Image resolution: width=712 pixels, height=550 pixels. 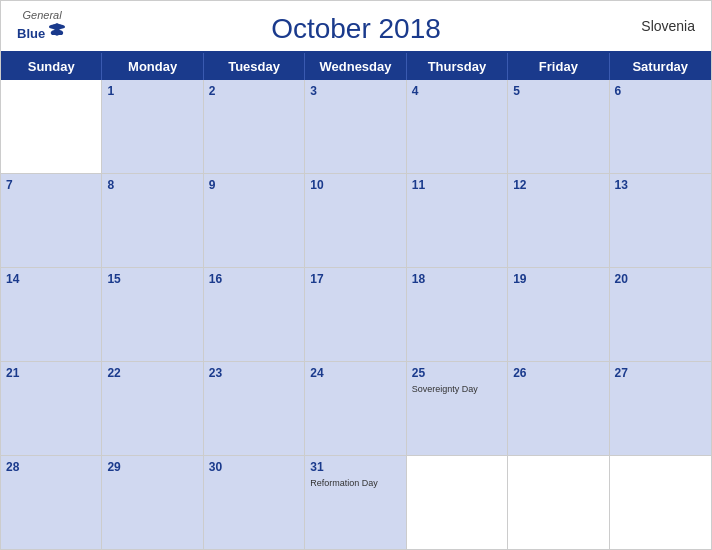 What do you see at coordinates (457, 280) in the screenshot?
I see `day-number: 18` at bounding box center [457, 280].